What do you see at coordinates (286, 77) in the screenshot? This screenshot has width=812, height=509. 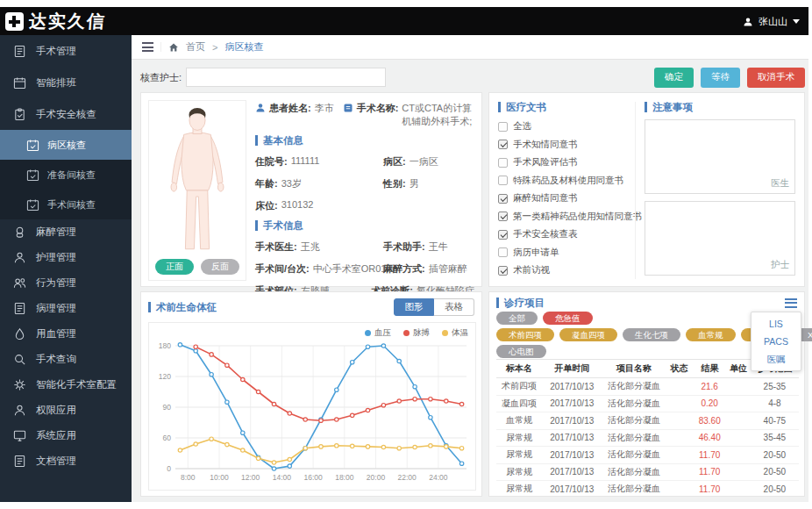 I see `check-nurse-input` at bounding box center [286, 77].